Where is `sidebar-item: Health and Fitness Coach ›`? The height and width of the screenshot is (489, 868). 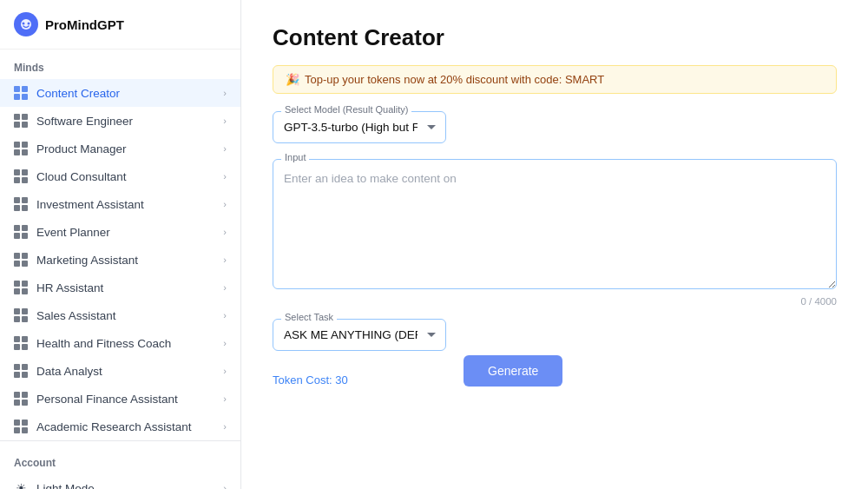
sidebar-item: Health and Fitness Coach › is located at coordinates (120, 343).